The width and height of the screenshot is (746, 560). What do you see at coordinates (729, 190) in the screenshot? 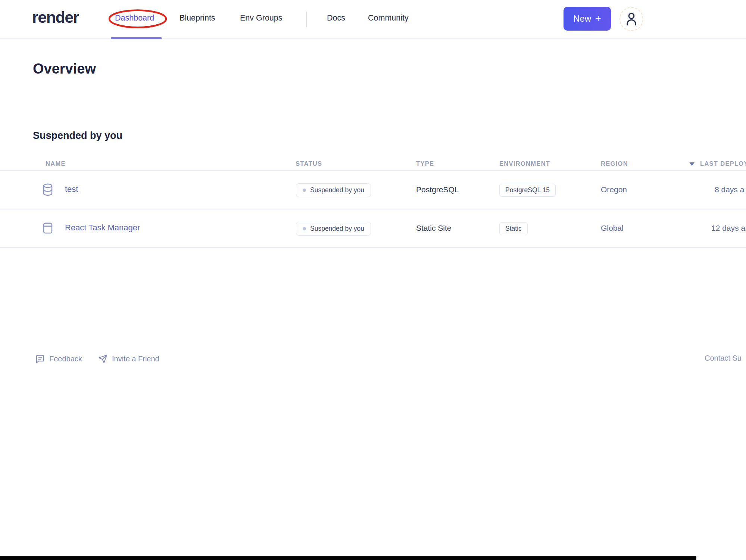
I see `last-deploy-value: 8 days a` at bounding box center [729, 190].